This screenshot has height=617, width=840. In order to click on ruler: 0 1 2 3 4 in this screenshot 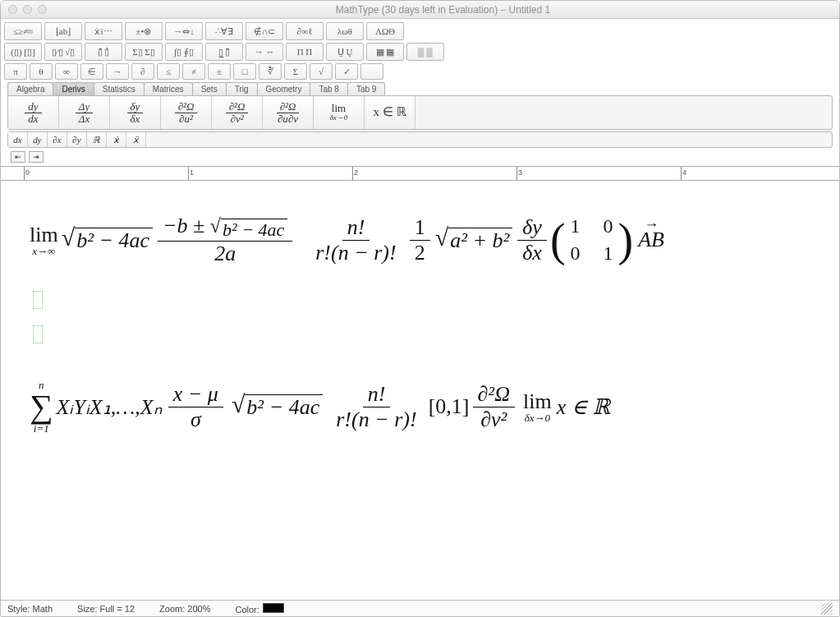, I will do `click(420, 173)`.